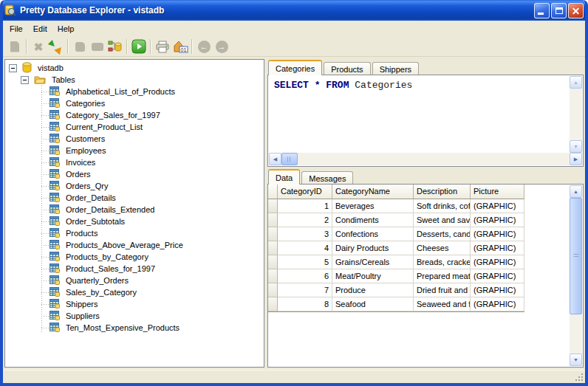 The image size is (588, 386). Describe the element at coordinates (134, 115) in the screenshot. I see `tree-item-table: Category_Sales_for_1997` at that location.